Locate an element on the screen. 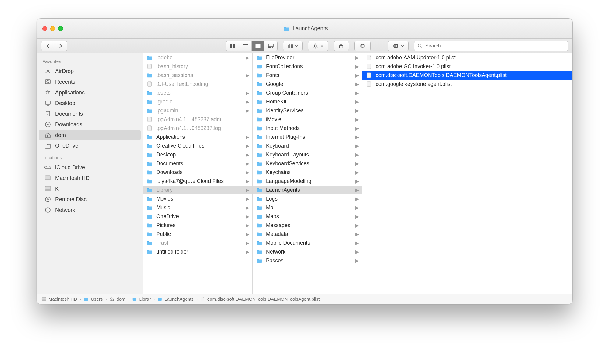 This screenshot has height=364, width=609. file-row: .CFUserTextEncoding is located at coordinates (197, 84).